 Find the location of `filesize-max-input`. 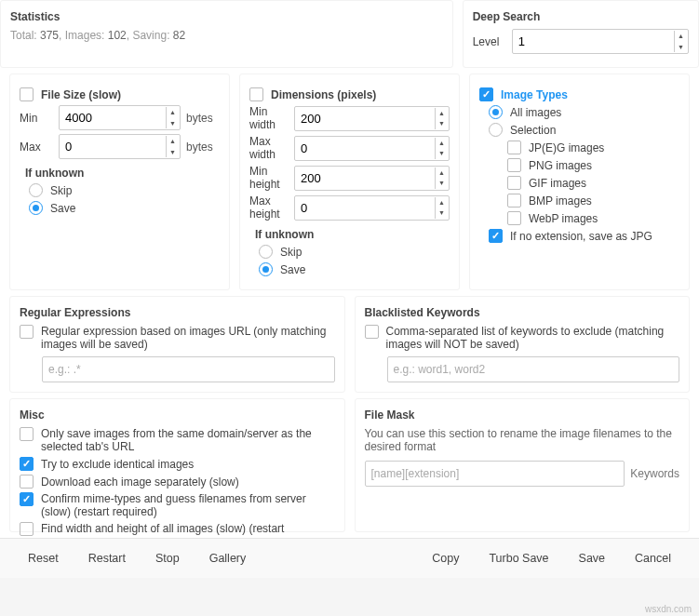

filesize-max-input is located at coordinates (119, 147).